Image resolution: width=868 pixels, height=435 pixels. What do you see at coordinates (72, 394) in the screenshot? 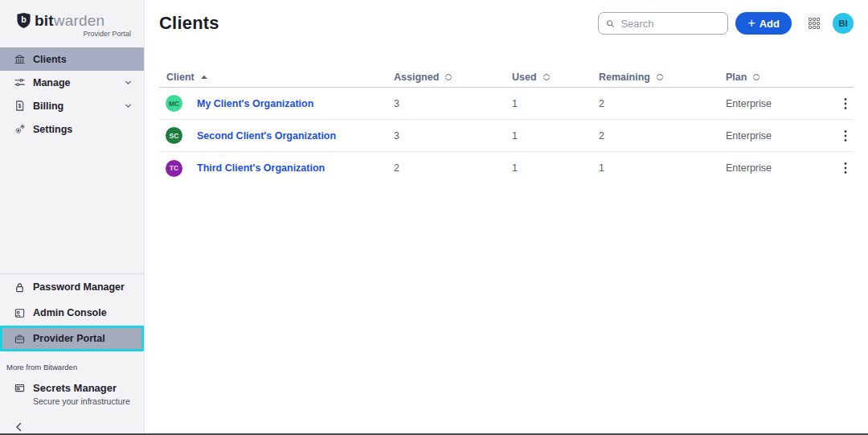
I see `sidebar-item-secrets-manager: Secrets Manager Secure your infrastructu…` at bounding box center [72, 394].